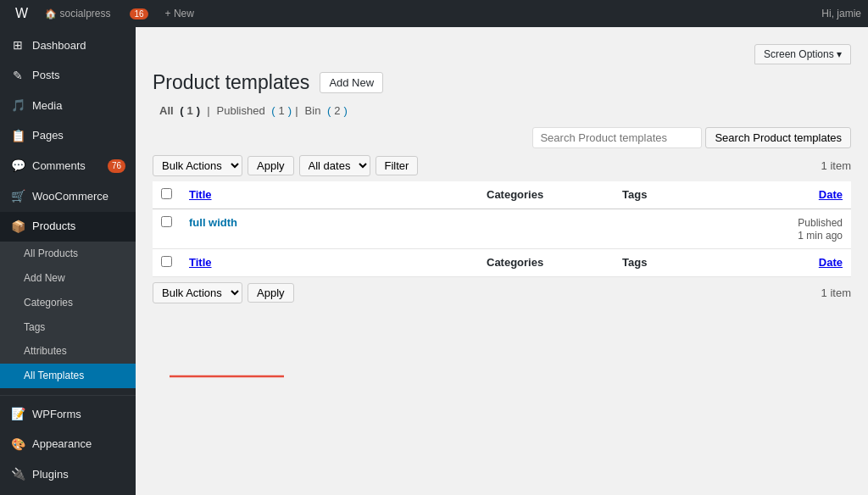 The height and width of the screenshot is (495, 868). Describe the element at coordinates (18, 445) in the screenshot. I see `appearance-icon: 🎨` at that location.